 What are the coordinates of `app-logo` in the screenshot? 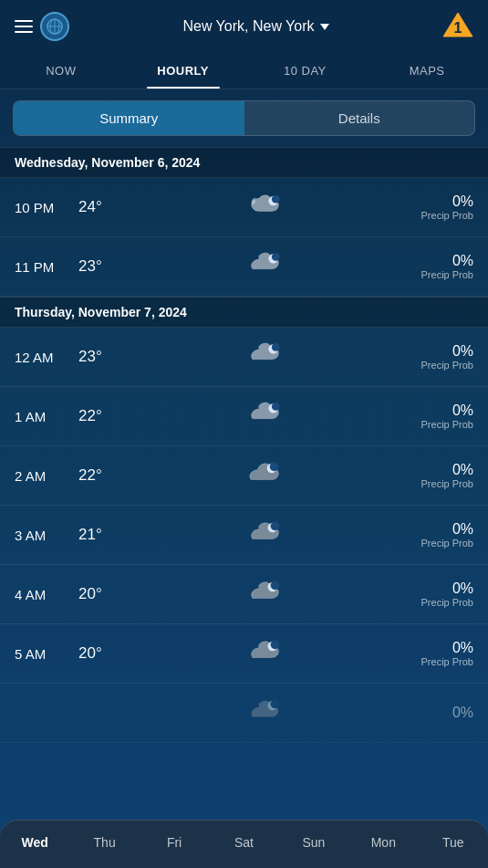 It's located at (55, 26).